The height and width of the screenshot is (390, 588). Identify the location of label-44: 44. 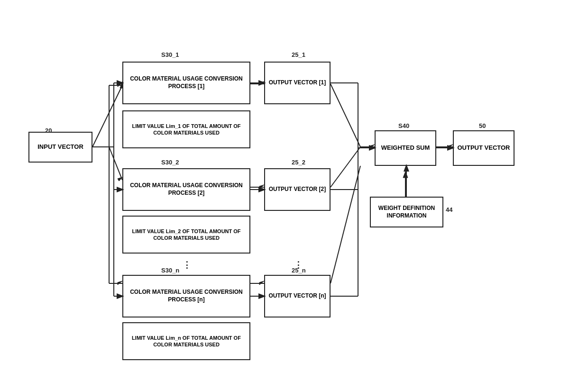
(449, 209).